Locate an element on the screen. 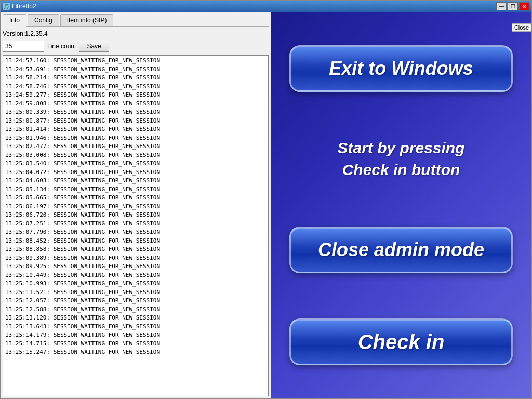 Image resolution: width=532 pixels, height=399 pixels. log-line: 13:25:08.452: SESSION_WAITING_FOR_NEW_SE… is located at coordinates (136, 241).